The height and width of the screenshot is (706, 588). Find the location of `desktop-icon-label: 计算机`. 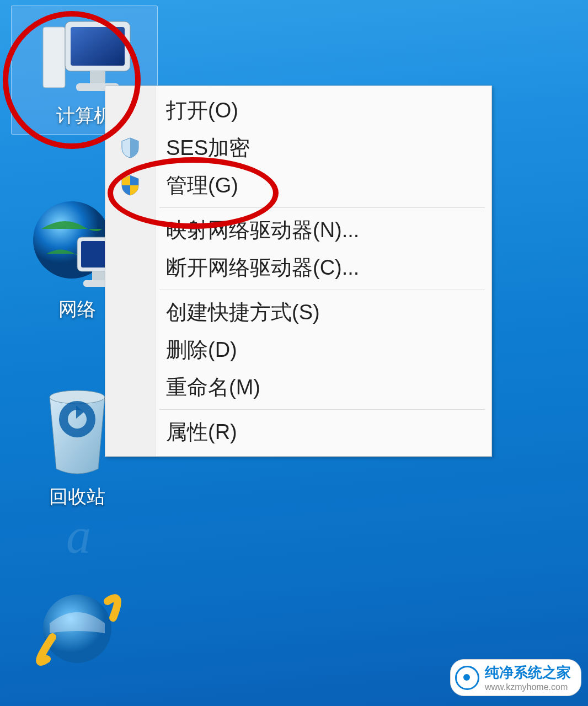

desktop-icon-label: 计算机 is located at coordinates (84, 115).